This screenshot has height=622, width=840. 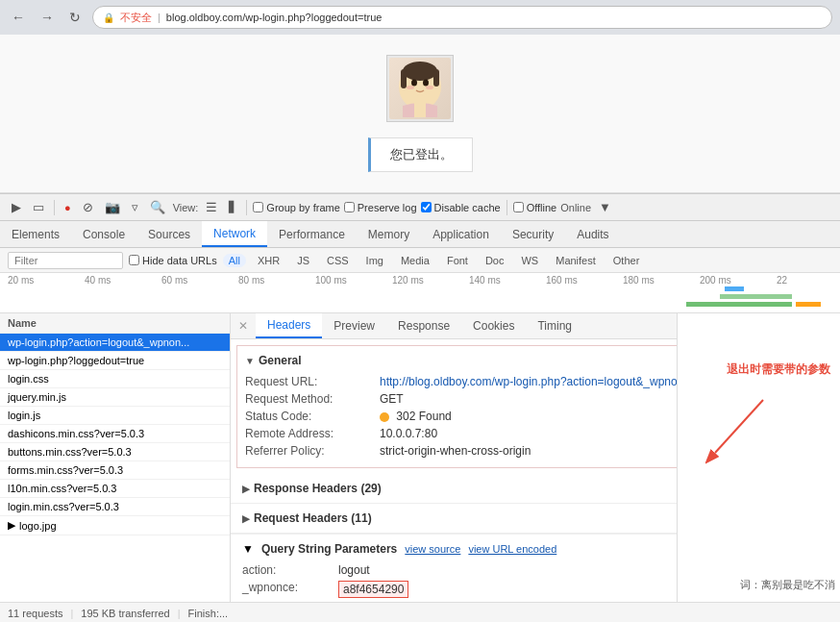 I want to click on tab-memory: Memory, so click(x=388, y=235).